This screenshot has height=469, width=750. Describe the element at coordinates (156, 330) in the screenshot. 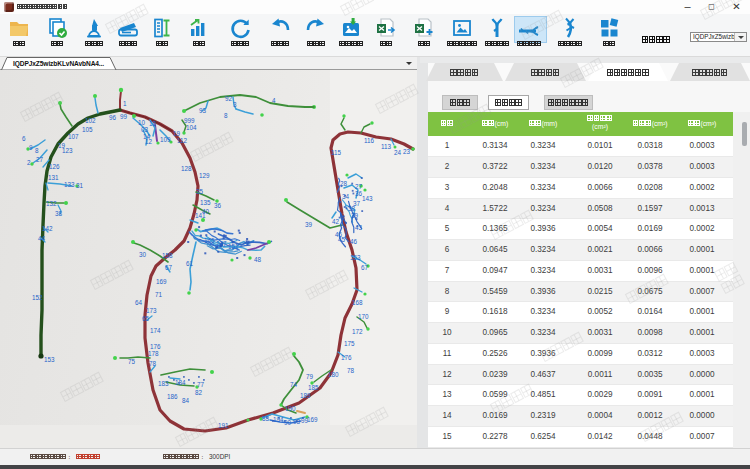

I see `svg-text: 174` at that location.